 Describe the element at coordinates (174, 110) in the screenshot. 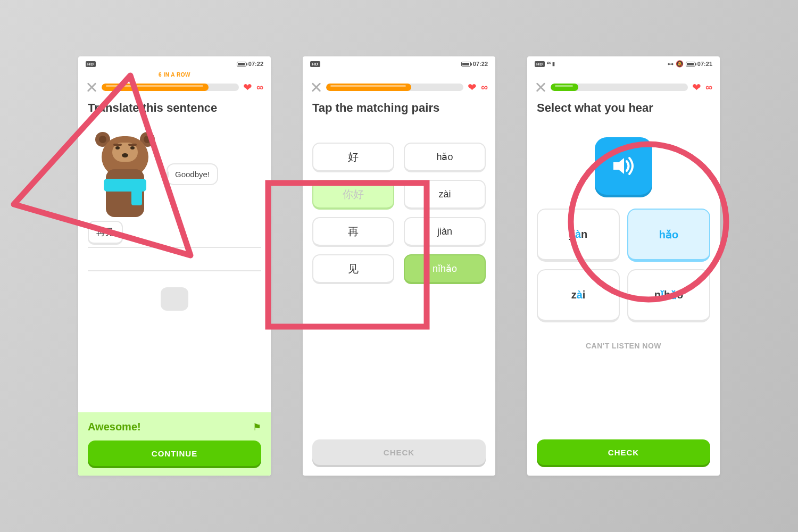

I see `exercise-title: Translate this sentence` at that location.